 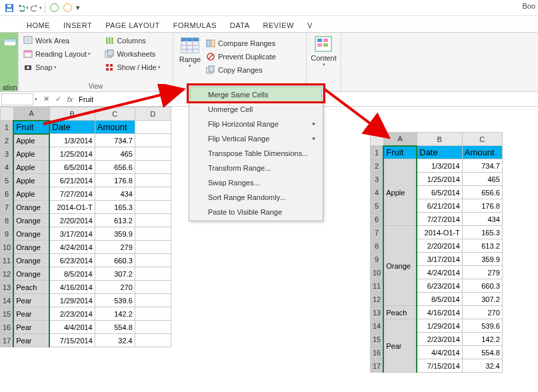 What do you see at coordinates (439, 313) in the screenshot?
I see `r-cell-b13: 4/16/2014` at bounding box center [439, 313].